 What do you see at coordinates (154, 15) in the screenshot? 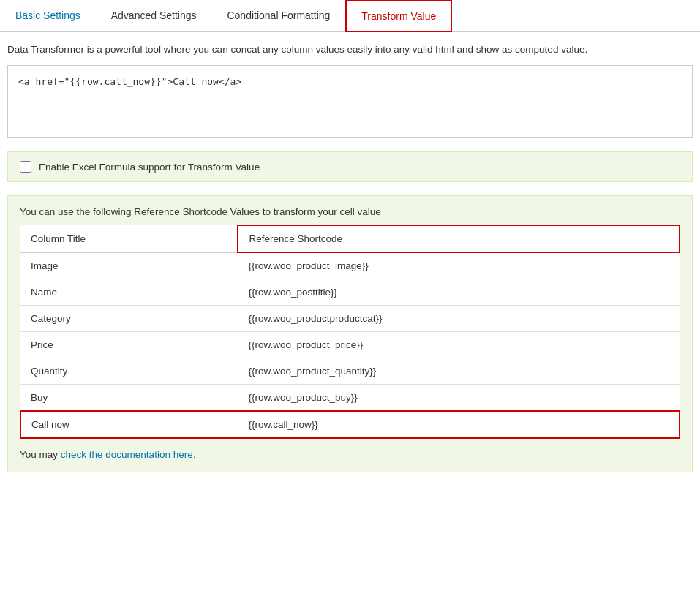
I see `tab-advanced: Advanced Settings` at bounding box center [154, 15].